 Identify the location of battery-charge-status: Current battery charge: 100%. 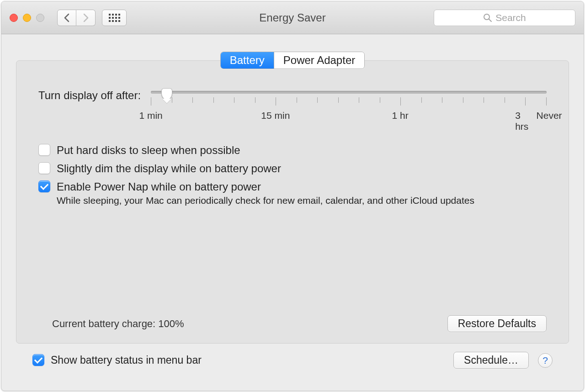
(118, 324).